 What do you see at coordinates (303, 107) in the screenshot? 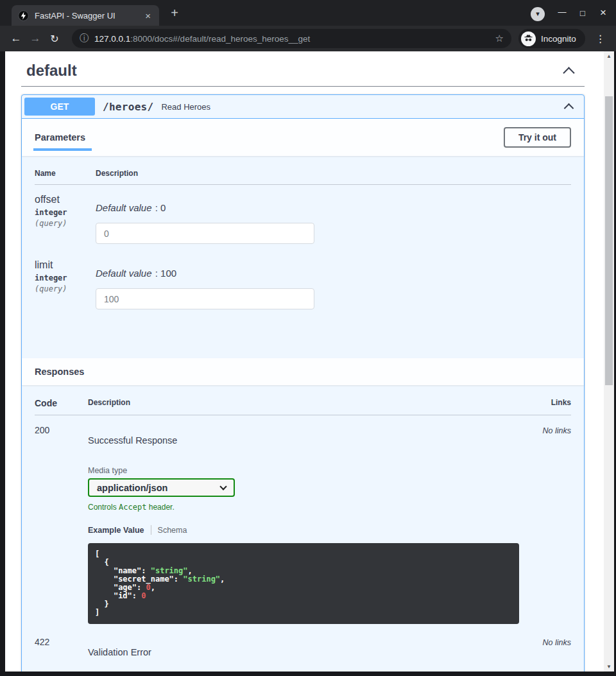
I see `operation-summary: GET /heroes/ Read Heroes` at bounding box center [303, 107].